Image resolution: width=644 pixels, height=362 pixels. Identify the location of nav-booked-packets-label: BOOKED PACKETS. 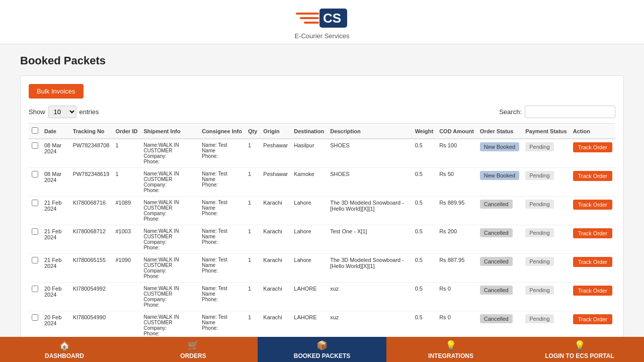
(322, 356).